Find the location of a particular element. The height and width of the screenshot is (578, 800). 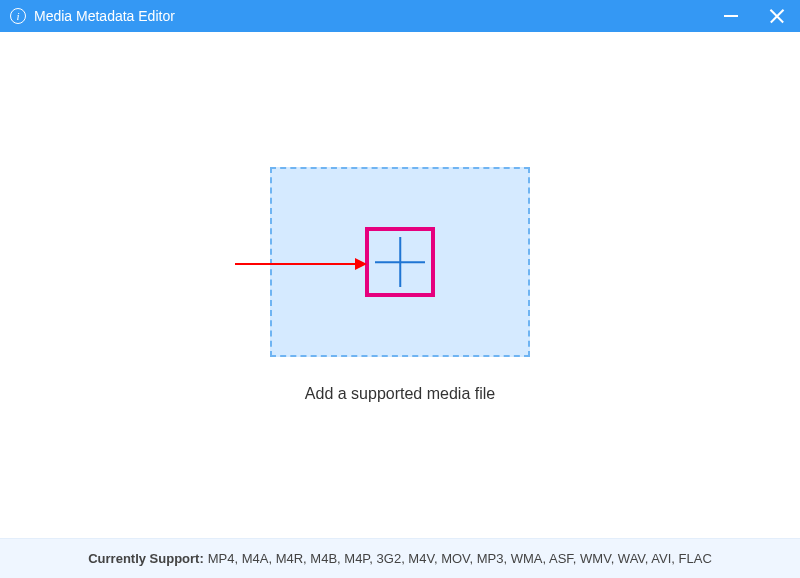

supported-formats: MP4, M4A, M4R, M4B, M4P, 3G2, M4V, MOV, … is located at coordinates (460, 558).